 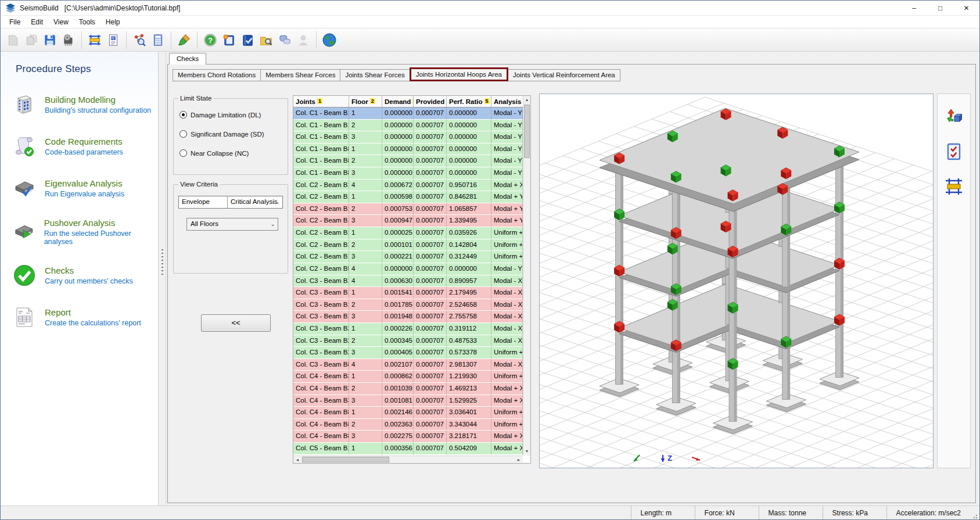 What do you see at coordinates (79, 275) in the screenshot?
I see `sidebar-item-checks: Checks Carry out members' checks` at bounding box center [79, 275].